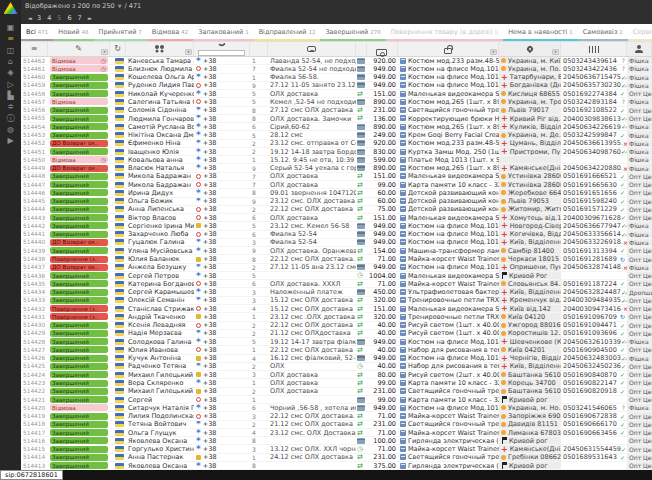  Describe the element at coordinates (336, 317) in the screenshot. I see `table-row: 514431Повернення (з..Андрій Ткаченко+381…` at that location.